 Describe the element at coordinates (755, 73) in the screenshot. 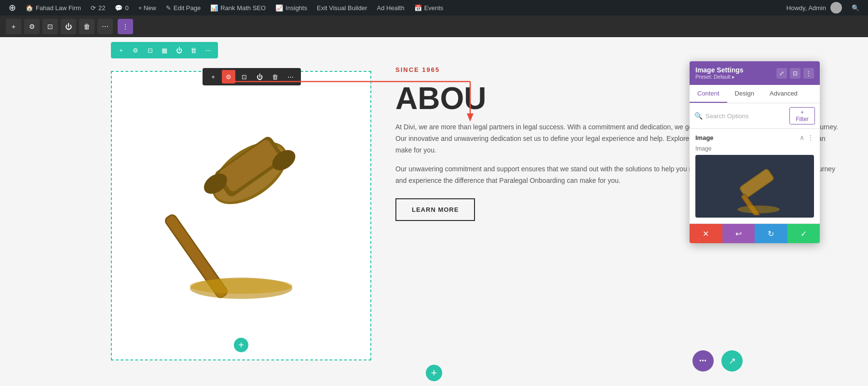

I see `panel-header: Image Settings Preset: Default ▸ ⤢ ⊡ ⋮` at that location.